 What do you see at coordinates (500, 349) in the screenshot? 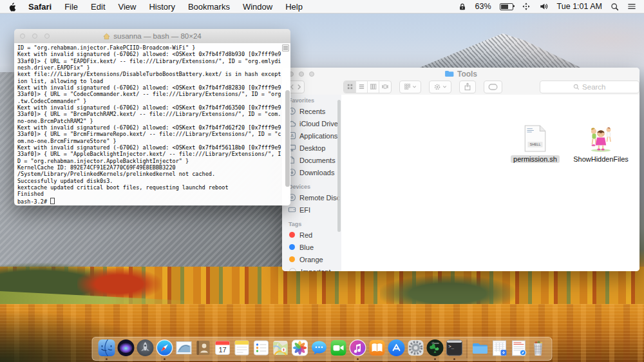
I see `dock-stack-docs-icon` at bounding box center [500, 349].